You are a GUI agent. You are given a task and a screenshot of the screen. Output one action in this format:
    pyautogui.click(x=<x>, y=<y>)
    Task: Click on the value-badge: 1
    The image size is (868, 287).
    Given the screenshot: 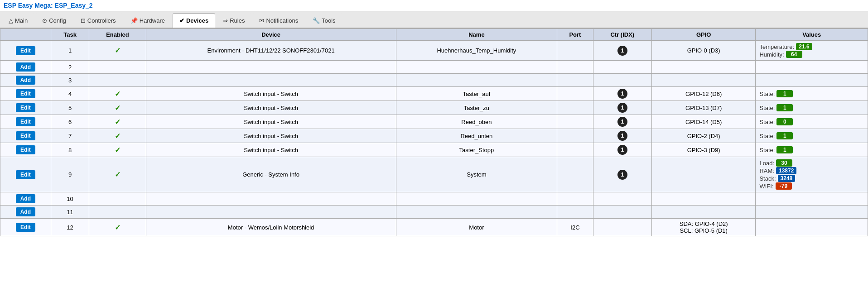 What is the action you would take?
    pyautogui.click(x=785, y=108)
    